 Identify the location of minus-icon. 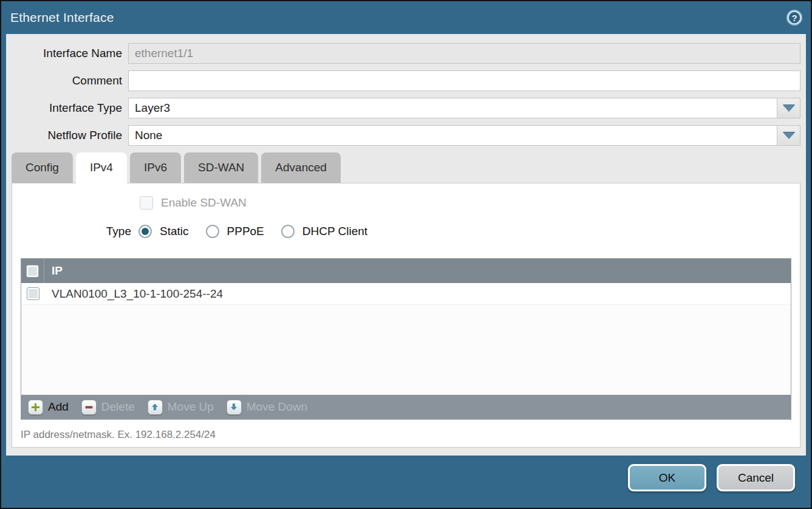
(89, 407).